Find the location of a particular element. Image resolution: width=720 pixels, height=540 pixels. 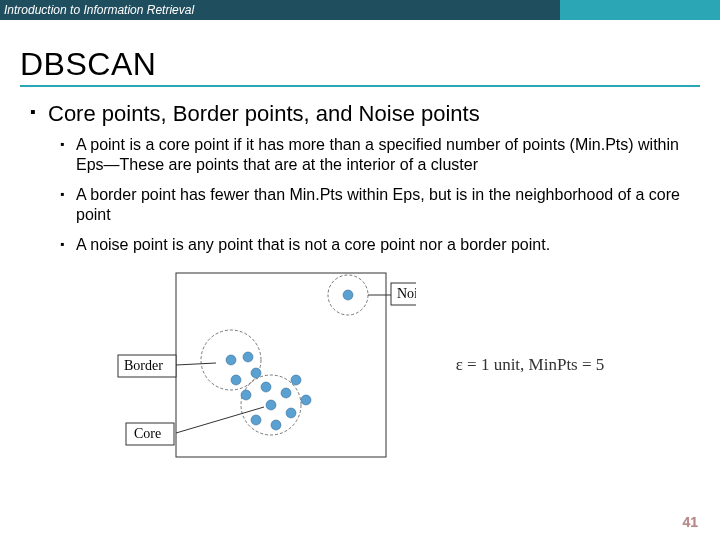

page-number: 41 is located at coordinates (690, 522).